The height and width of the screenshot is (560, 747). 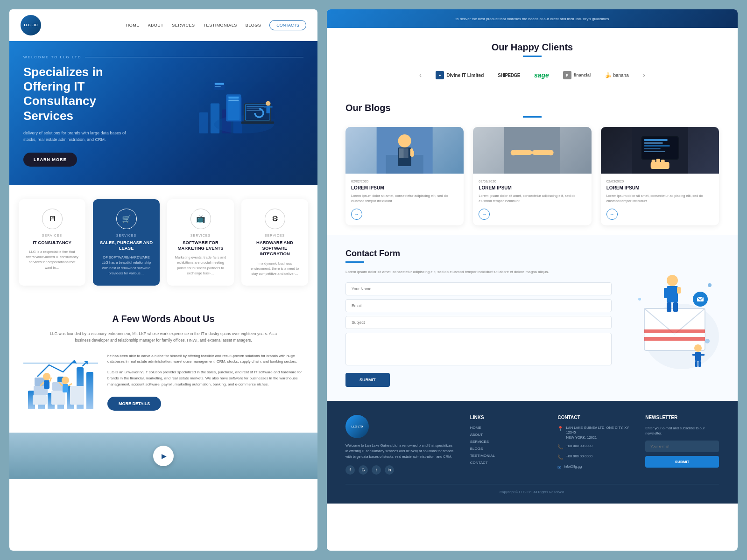 I want to click on service-card-it: 🖥 SERVICES IT CONSULTANCY LLG is a respe…, so click(x=52, y=243).